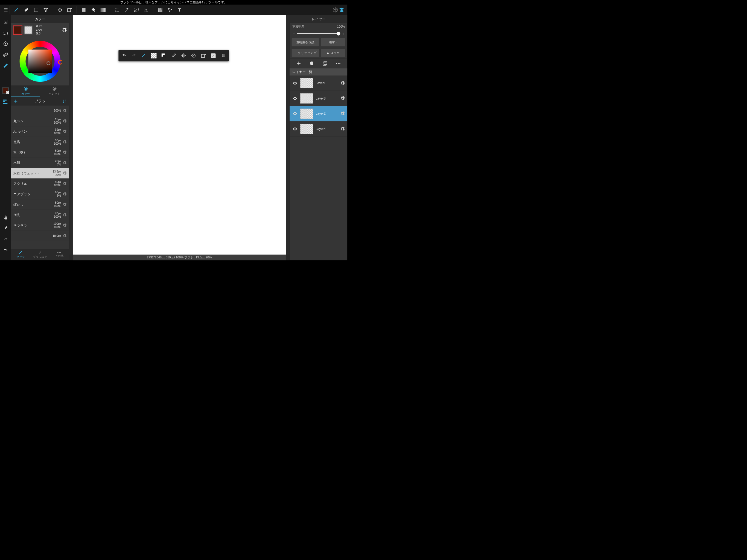 The width and height of the screenshot is (747, 560). Describe the element at coordinates (180, 9) in the screenshot. I see `text-tool-icon` at that location.